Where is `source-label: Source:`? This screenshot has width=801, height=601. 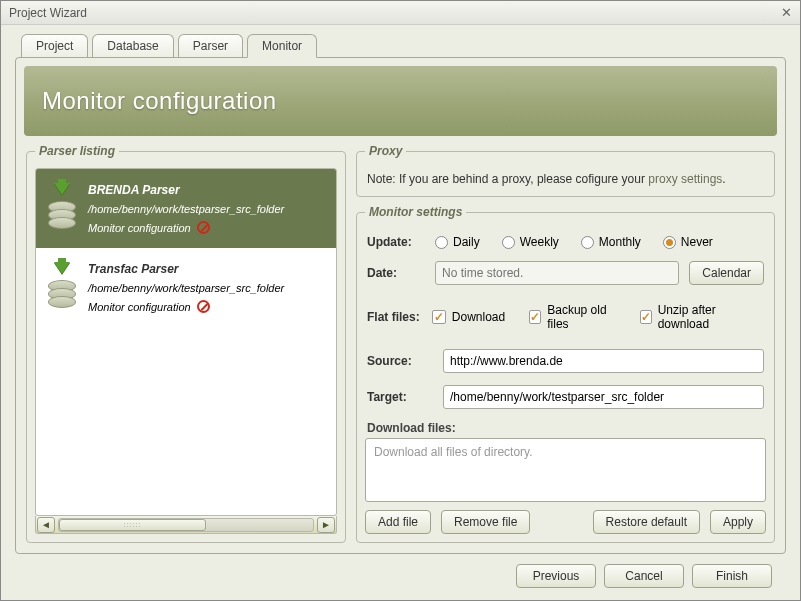
source-label: Source: is located at coordinates (400, 361).